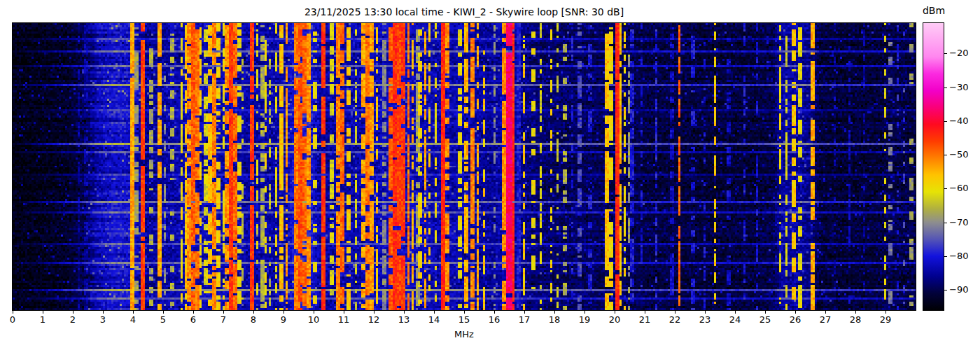 The height and width of the screenshot is (350, 980). What do you see at coordinates (959, 53) in the screenshot?
I see `colorbar-tick-label: −20` at bounding box center [959, 53].